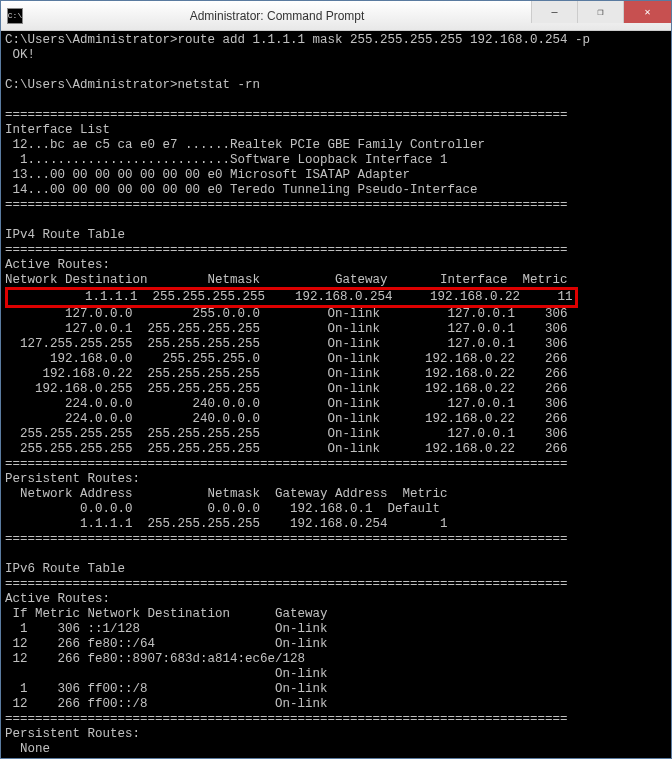 The image size is (672, 759). I want to click on titlebar: C:\ Administrator: Command Prompt — ❐ ✕, so click(336, 16).